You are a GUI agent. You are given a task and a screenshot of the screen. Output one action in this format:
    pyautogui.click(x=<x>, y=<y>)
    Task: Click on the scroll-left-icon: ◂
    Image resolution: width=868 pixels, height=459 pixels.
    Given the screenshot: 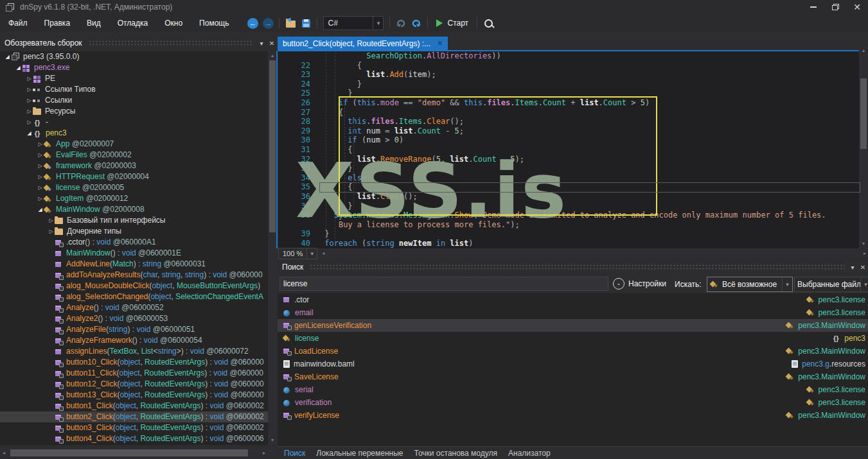 What is the action you would take?
    pyautogui.click(x=4, y=453)
    